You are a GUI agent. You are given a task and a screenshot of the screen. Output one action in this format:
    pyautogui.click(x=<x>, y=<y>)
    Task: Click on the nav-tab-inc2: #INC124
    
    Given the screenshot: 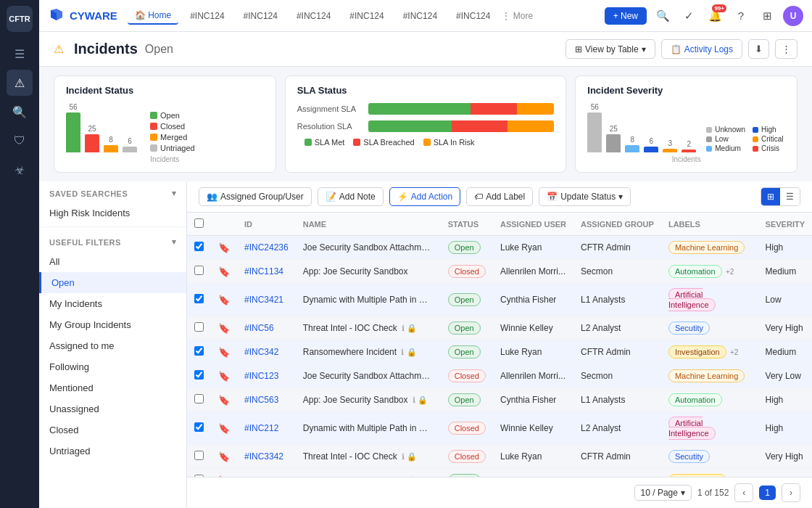 What is the action you would take?
    pyautogui.click(x=261, y=16)
    